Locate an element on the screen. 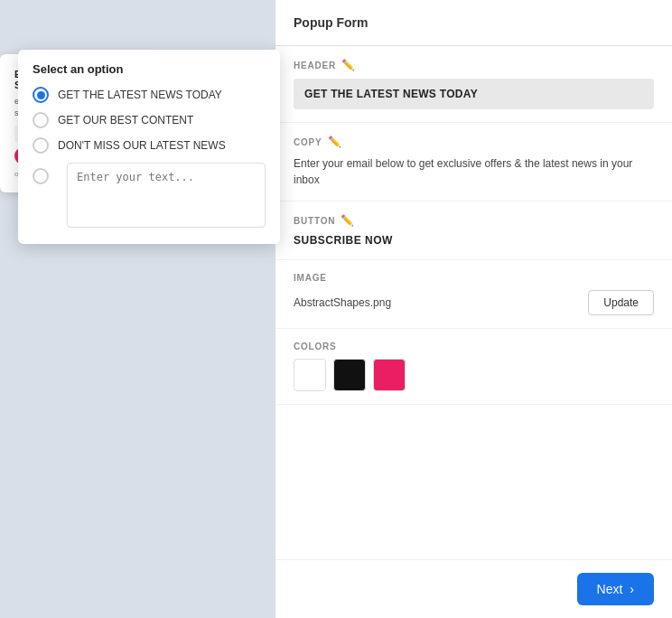 This screenshot has height=618, width=672. colors-section-label: COLORS is located at coordinates (473, 347).